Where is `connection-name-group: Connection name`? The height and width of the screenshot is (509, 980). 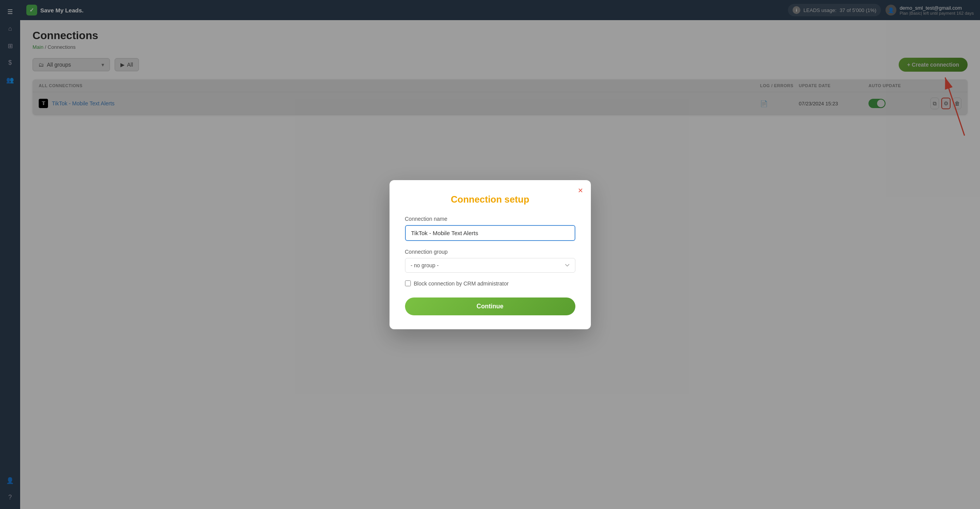
connection-name-group: Connection name is located at coordinates (490, 229).